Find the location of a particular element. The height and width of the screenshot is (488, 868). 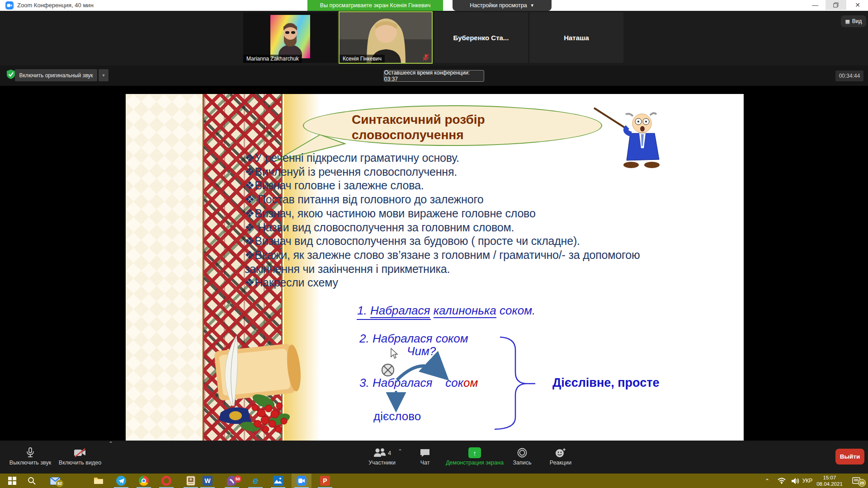

bullet-item: ❖Вичленуй із речення словосполучення. is located at coordinates (455, 172).